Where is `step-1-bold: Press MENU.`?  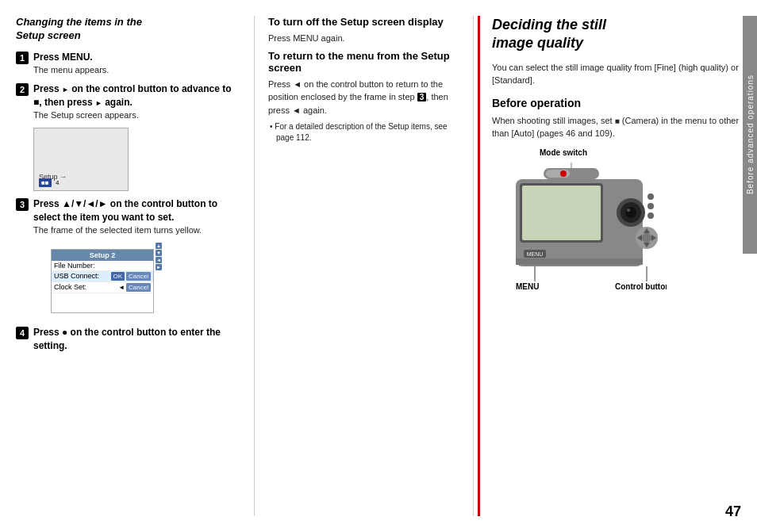 step-1-bold: Press MENU. is located at coordinates (136, 57).